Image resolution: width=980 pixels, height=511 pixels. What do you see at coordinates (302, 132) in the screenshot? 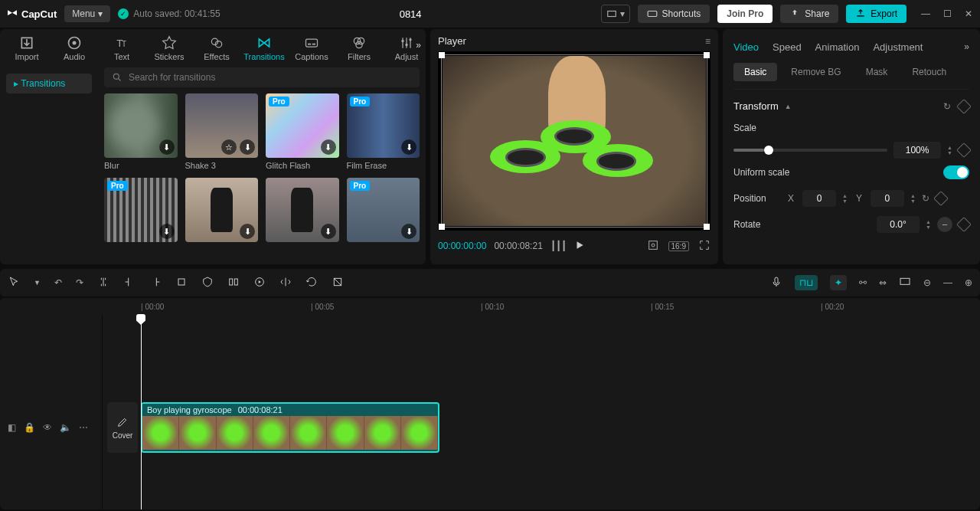
I see `card-glitch-flash: Pro⬇Glitch Flash` at bounding box center [302, 132].